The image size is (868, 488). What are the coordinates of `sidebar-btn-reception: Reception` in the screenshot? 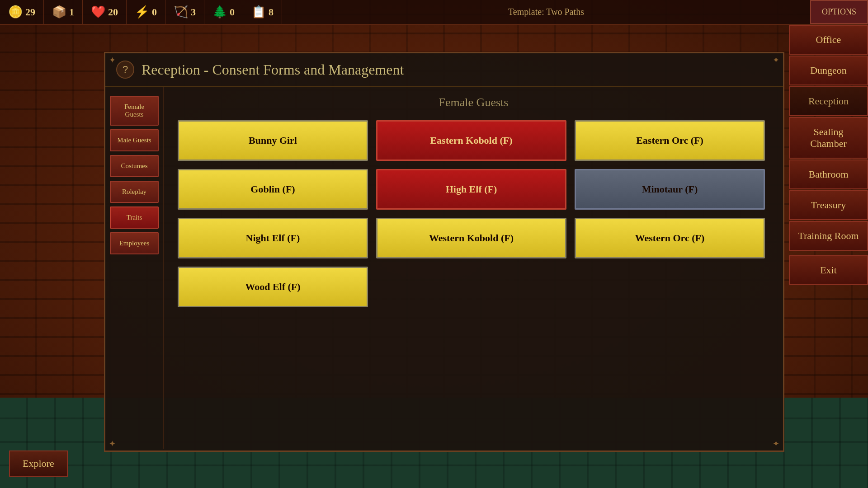 It's located at (828, 101).